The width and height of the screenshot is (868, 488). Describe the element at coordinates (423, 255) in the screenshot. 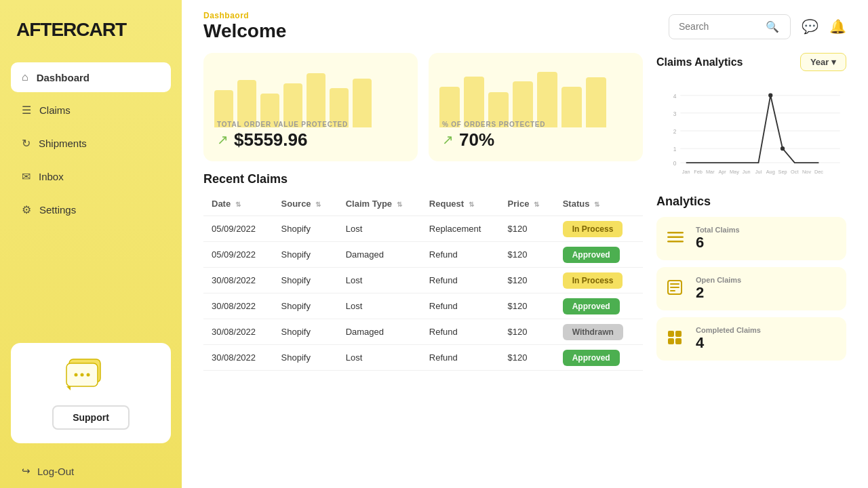

I see `table-row: 05/09/2022 Shopify Damaged Refund $120 A…` at that location.